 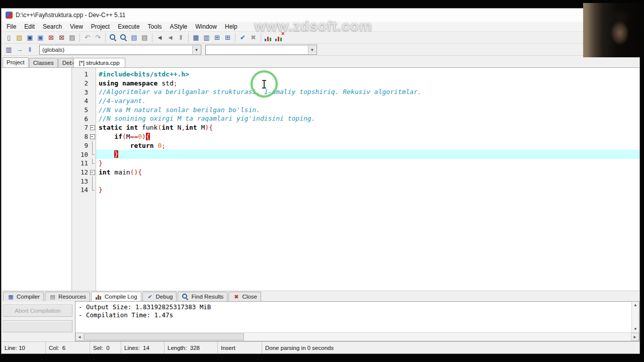 What do you see at coordinates (61, 37) in the screenshot?
I see `close-all-icon: ⊠` at bounding box center [61, 37].